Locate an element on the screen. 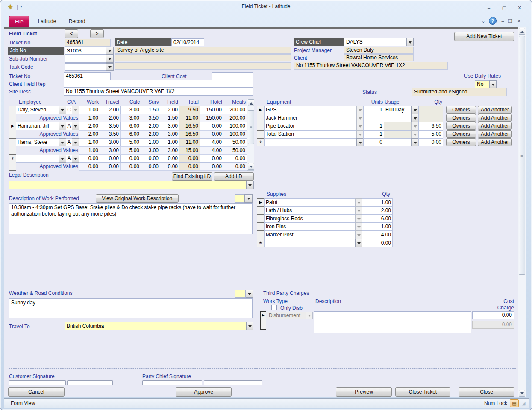 The width and height of the screenshot is (532, 414). equipment-new-row-selector: ✳ is located at coordinates (261, 143).